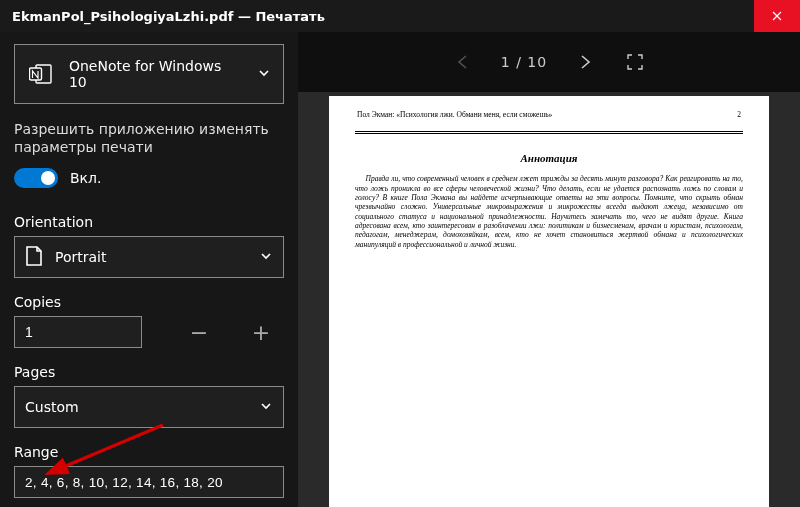 The width and height of the screenshot is (800, 507). I want to click on portrait-icon, so click(34, 258).